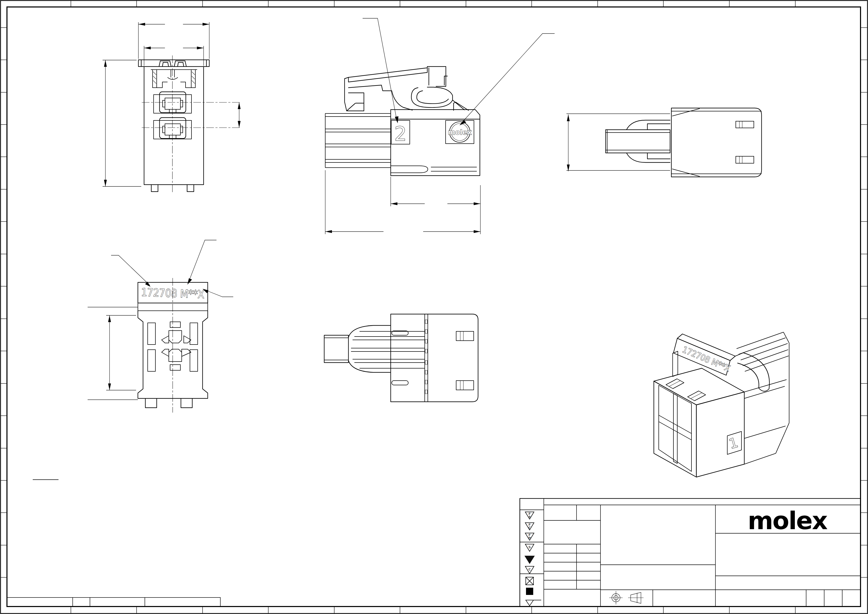 This screenshot has width=868, height=614. I want to click on side-view-seal-ribs, so click(358, 141).